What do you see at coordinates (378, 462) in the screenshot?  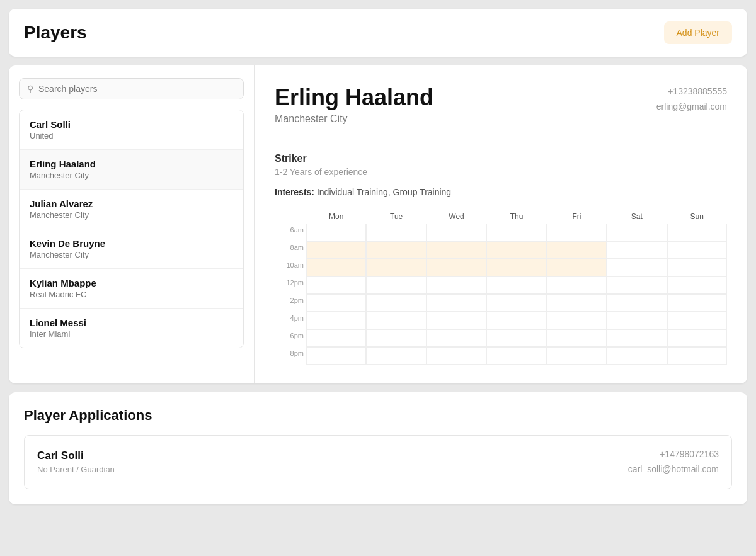 I see `application-item: Carl Solli No Parent / Guardian +1479807…` at bounding box center [378, 462].